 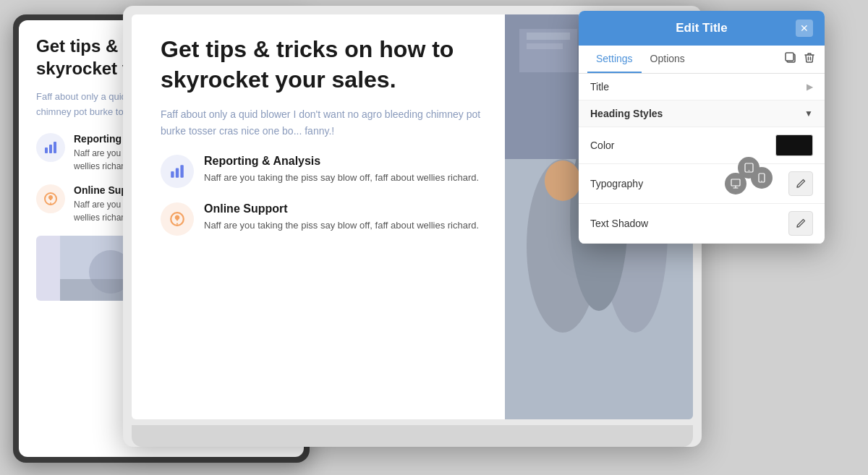 I want to click on color-content, so click(x=731, y=145).